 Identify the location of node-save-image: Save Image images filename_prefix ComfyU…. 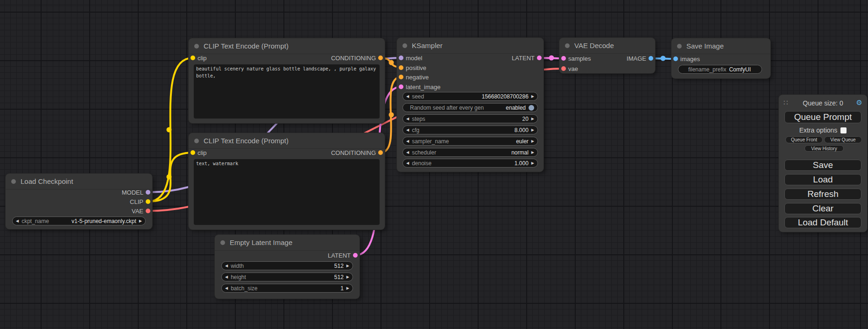
(721, 58).